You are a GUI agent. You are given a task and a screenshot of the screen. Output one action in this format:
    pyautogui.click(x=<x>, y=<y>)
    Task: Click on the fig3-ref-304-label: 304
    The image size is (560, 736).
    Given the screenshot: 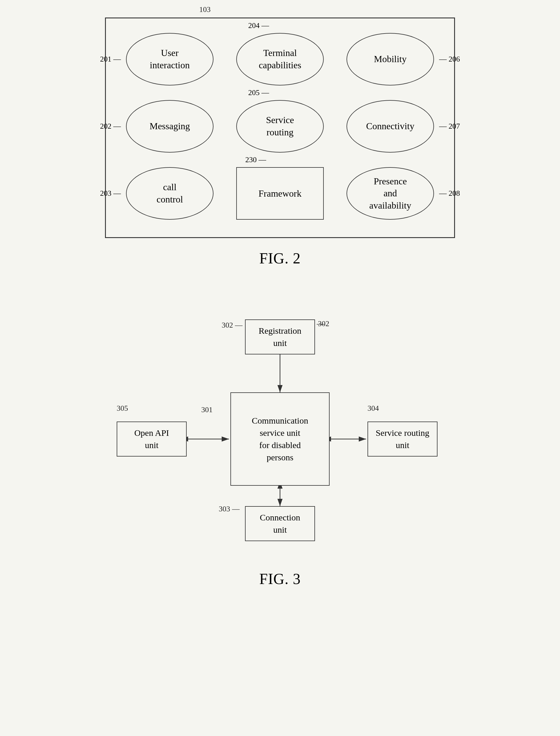 What is the action you would take?
    pyautogui.click(x=373, y=408)
    